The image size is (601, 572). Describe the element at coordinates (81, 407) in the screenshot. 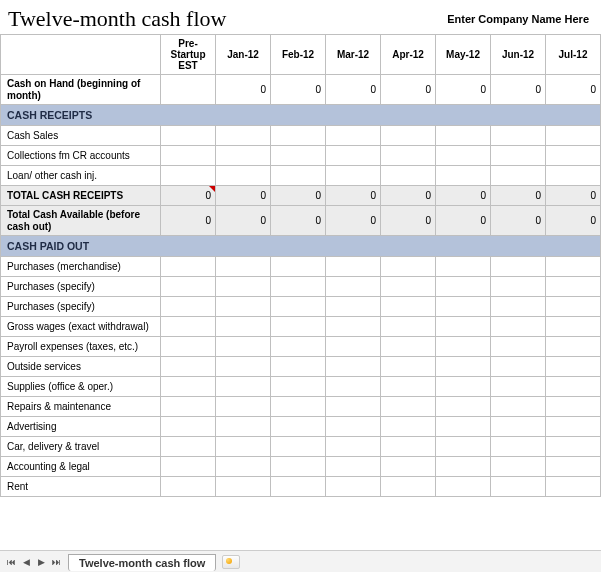

I see `label: Repairs & maintenance` at that location.